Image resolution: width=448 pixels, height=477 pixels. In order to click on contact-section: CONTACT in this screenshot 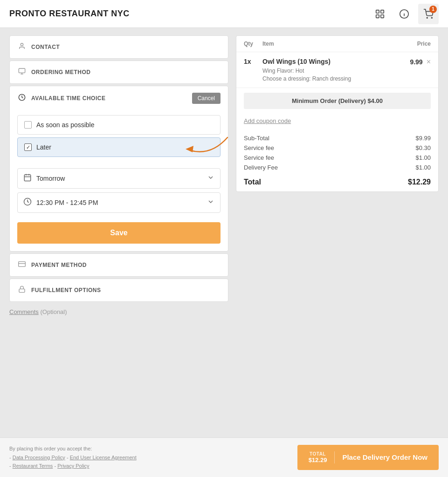, I will do `click(119, 47)`.